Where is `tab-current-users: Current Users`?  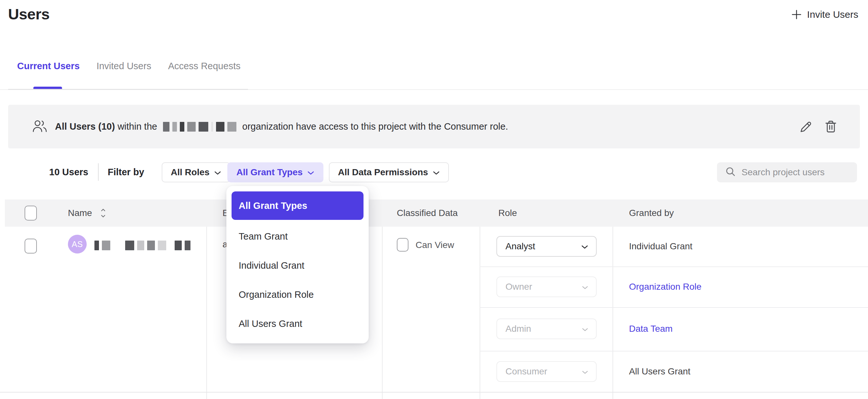
tab-current-users: Current Users is located at coordinates (49, 68).